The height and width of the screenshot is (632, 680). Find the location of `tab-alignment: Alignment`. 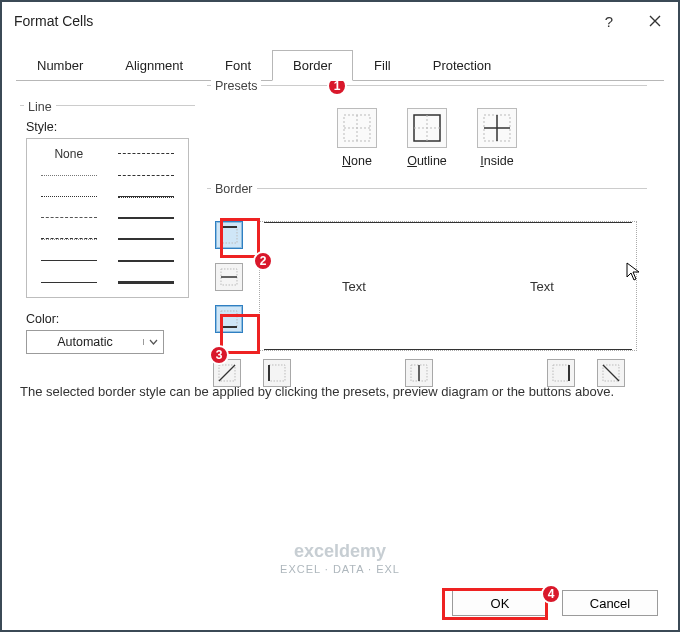

tab-alignment: Alignment is located at coordinates (154, 66).